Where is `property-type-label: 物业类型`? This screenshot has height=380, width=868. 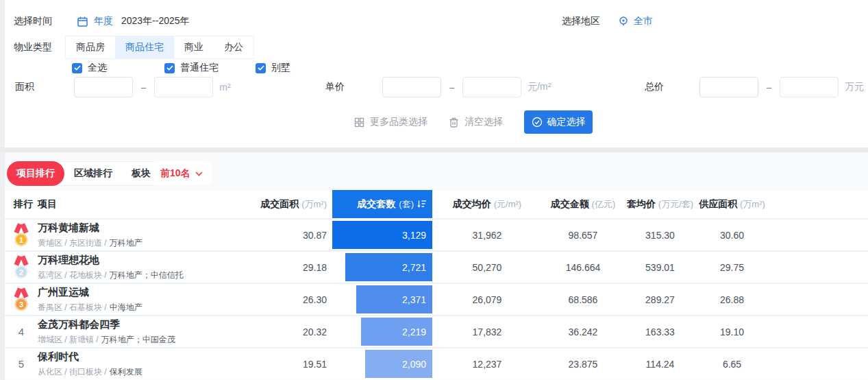 property-type-label: 物业类型 is located at coordinates (40, 47).